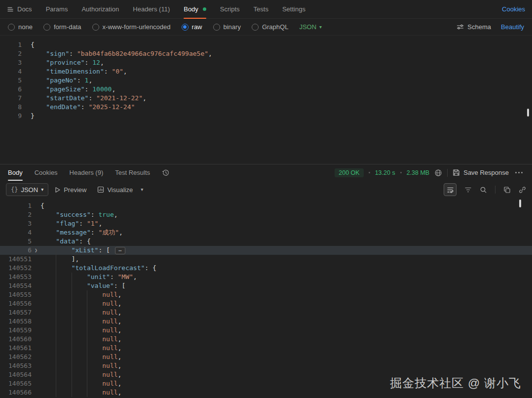 This screenshot has width=532, height=398. I want to click on radio-form-data: form-data, so click(62, 27).